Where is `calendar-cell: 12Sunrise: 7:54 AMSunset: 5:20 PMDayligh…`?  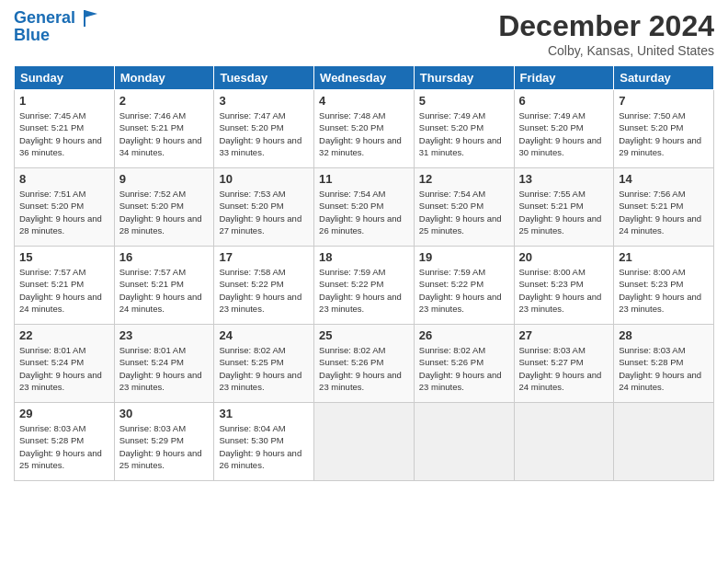 calendar-cell: 12Sunrise: 7:54 AMSunset: 5:20 PMDayligh… is located at coordinates (463, 208).